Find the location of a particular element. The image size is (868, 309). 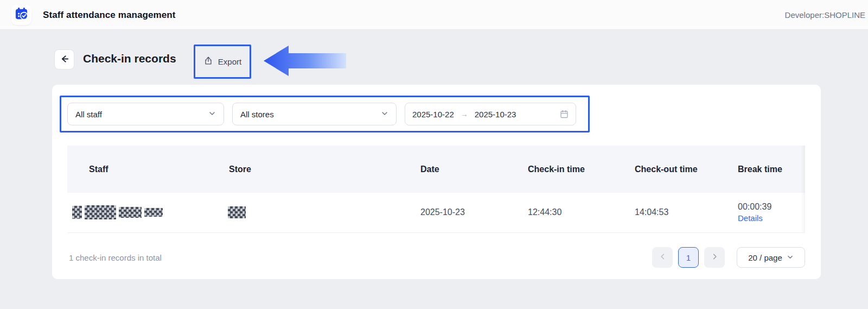

calendar-icon is located at coordinates (564, 114).